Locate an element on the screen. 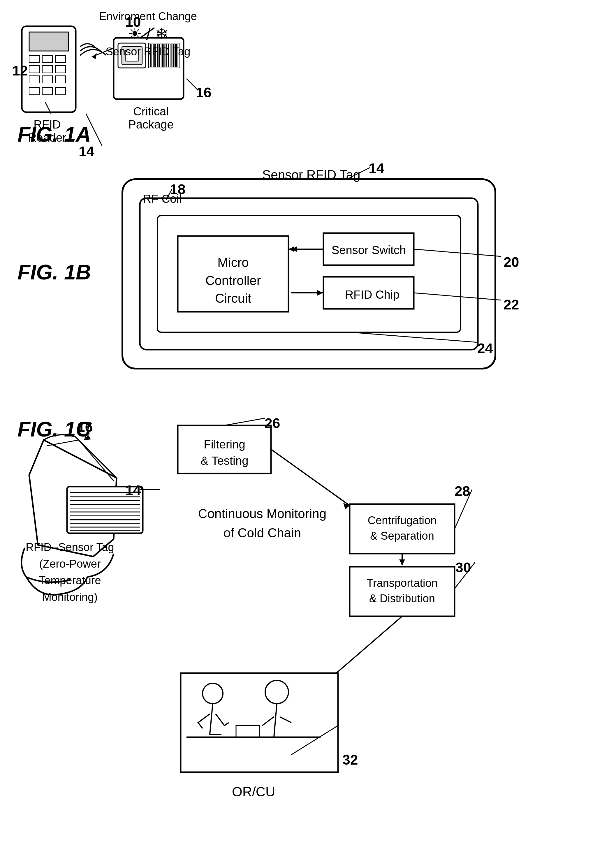  label-24: 24 is located at coordinates (485, 349).